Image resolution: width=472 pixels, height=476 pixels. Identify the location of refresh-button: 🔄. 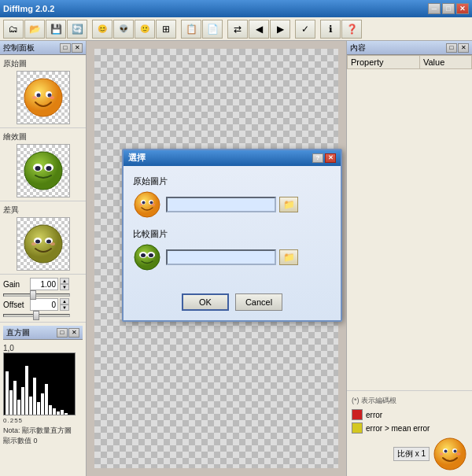
(77, 29).